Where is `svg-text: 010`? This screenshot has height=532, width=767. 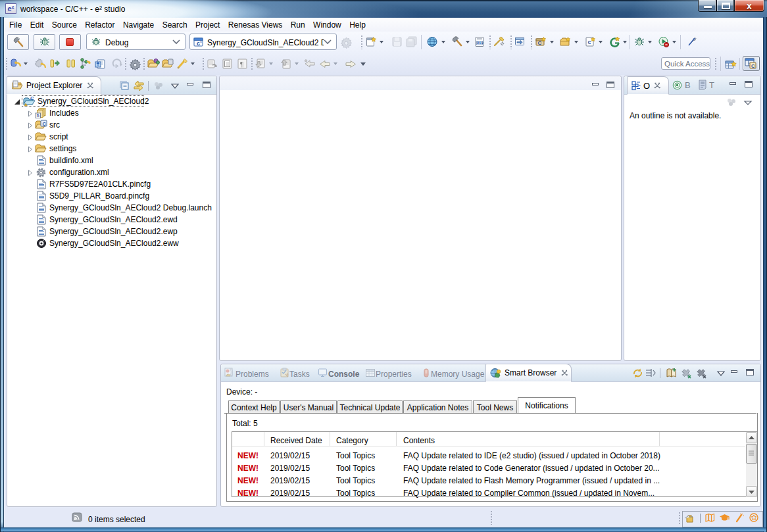
svg-text: 010 is located at coordinates (480, 43).